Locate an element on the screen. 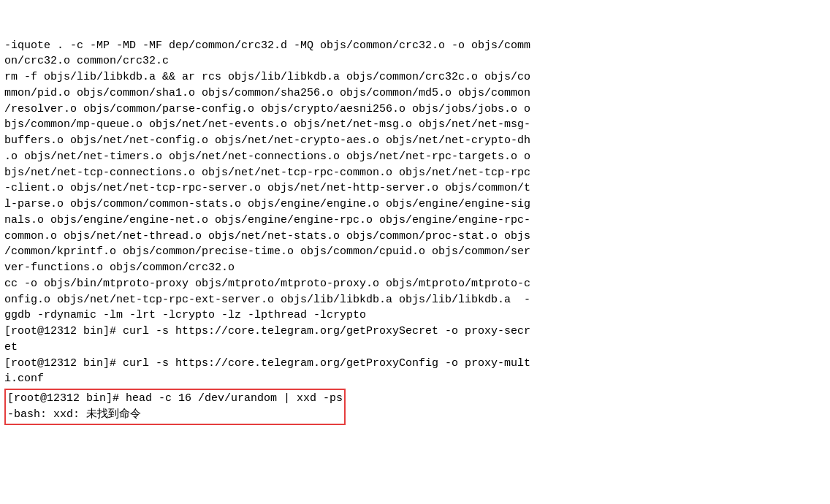 The height and width of the screenshot is (504, 830). terminal-line: /common/kprintf.o objs/common/precise-ti… is located at coordinates (415, 252).